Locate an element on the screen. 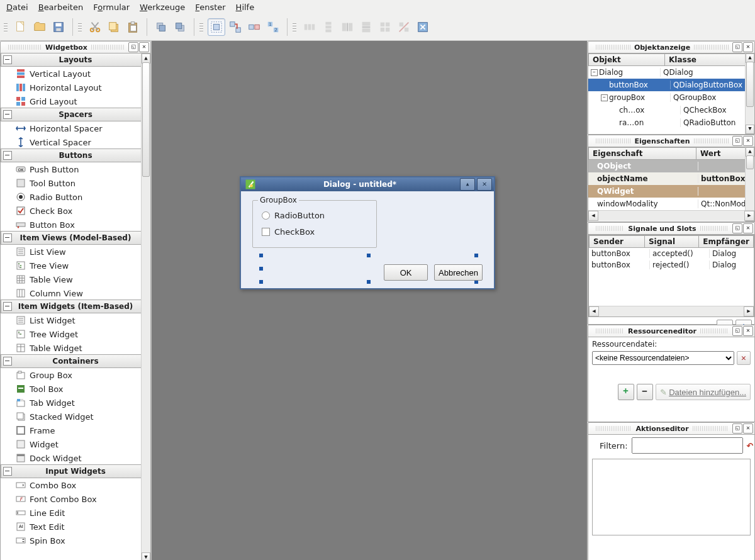 The image size is (755, 560). filter-input is located at coordinates (687, 445).